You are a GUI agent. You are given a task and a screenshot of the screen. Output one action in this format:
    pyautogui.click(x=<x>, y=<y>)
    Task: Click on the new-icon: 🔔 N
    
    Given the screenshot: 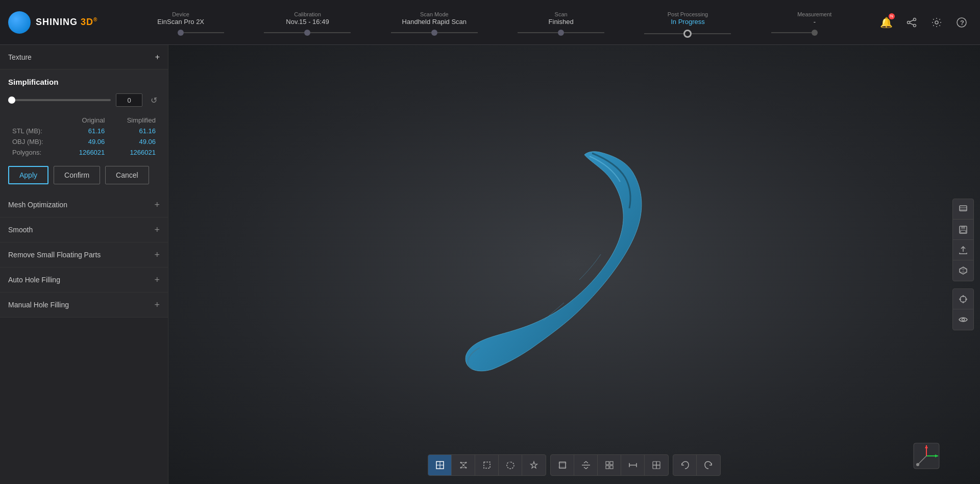 What is the action you would take?
    pyautogui.click(x=886, y=22)
    